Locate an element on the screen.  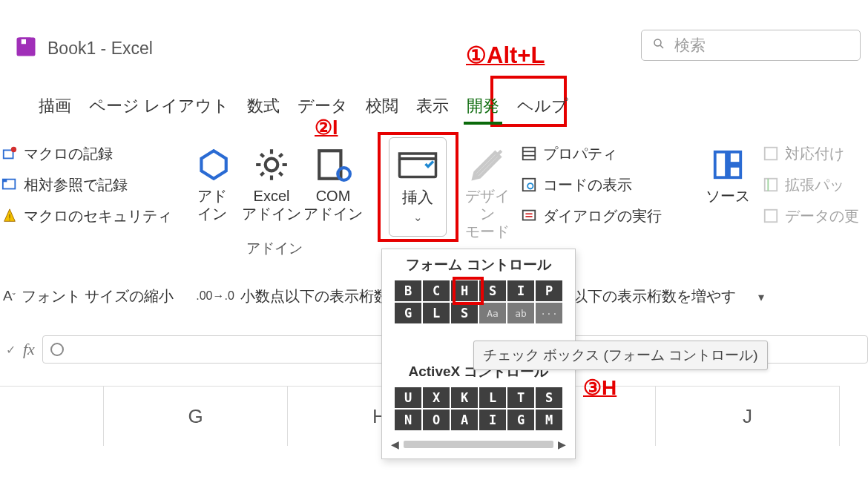
design-mode-button: デザイン モード is located at coordinates (487, 190).